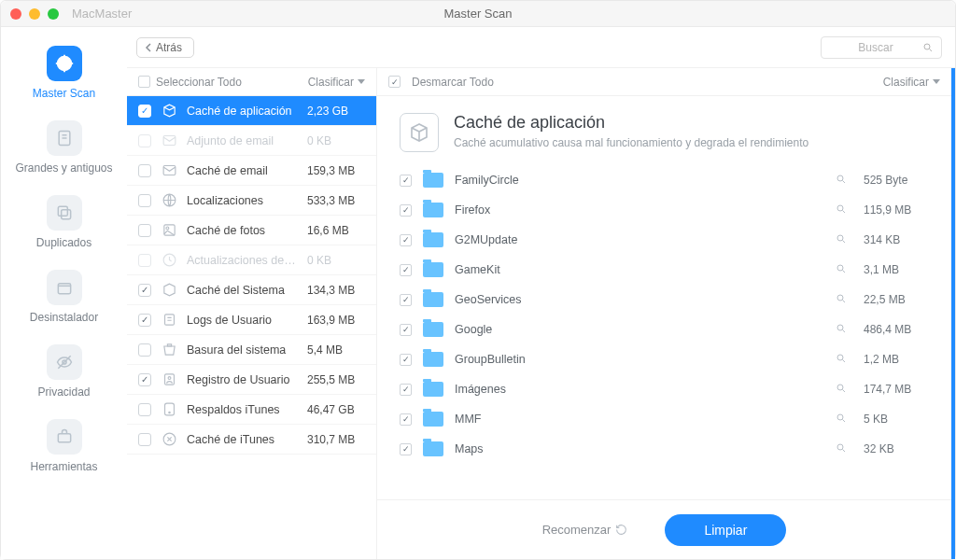 The image size is (956, 560). Describe the element at coordinates (252, 260) in the screenshot. I see `category-row: Actualizaciones de so 0 KB` at that location.